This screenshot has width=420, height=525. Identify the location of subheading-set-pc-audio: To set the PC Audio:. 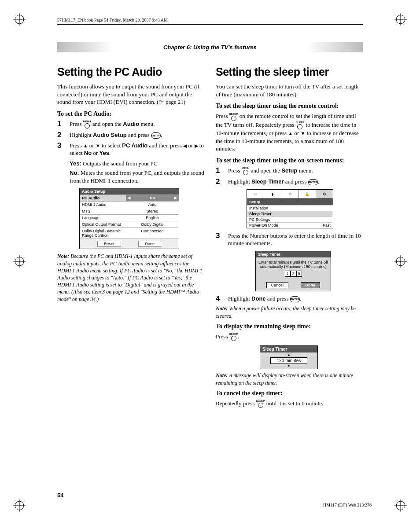
(131, 114).